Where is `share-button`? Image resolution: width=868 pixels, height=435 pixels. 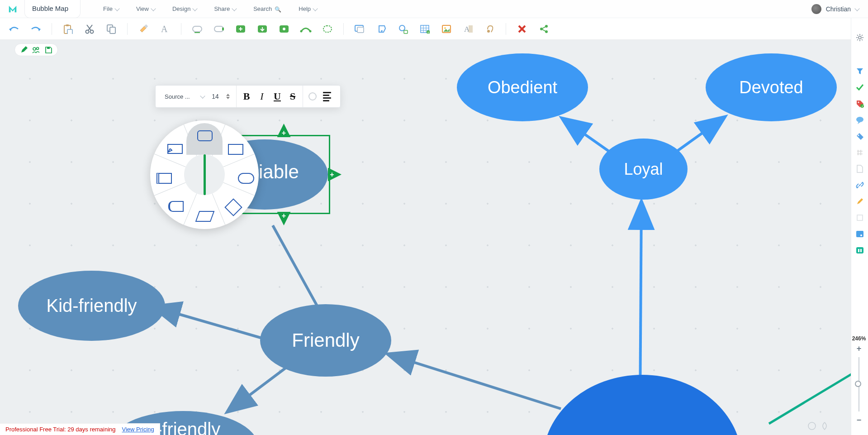
share-button is located at coordinates (544, 29).